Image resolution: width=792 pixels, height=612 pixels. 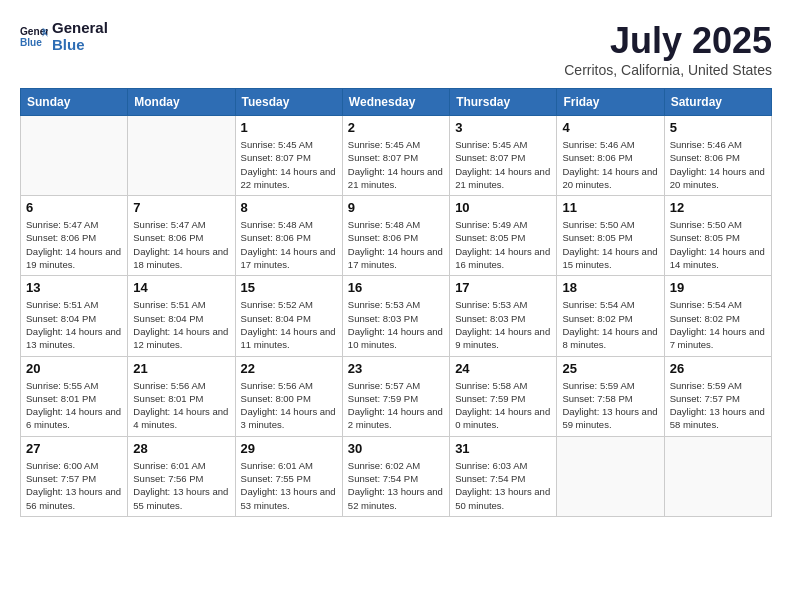 What do you see at coordinates (74, 316) in the screenshot?
I see `calendar-cell: 13Sunrise: 5:51 AM Sunset: 8:04 PM Dayli…` at bounding box center [74, 316].